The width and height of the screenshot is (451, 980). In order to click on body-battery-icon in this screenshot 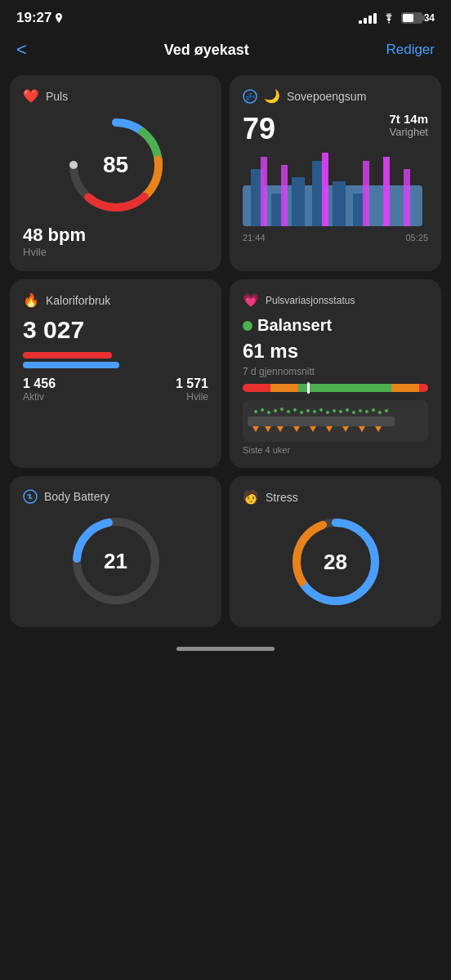, I will do `click(30, 497)`.